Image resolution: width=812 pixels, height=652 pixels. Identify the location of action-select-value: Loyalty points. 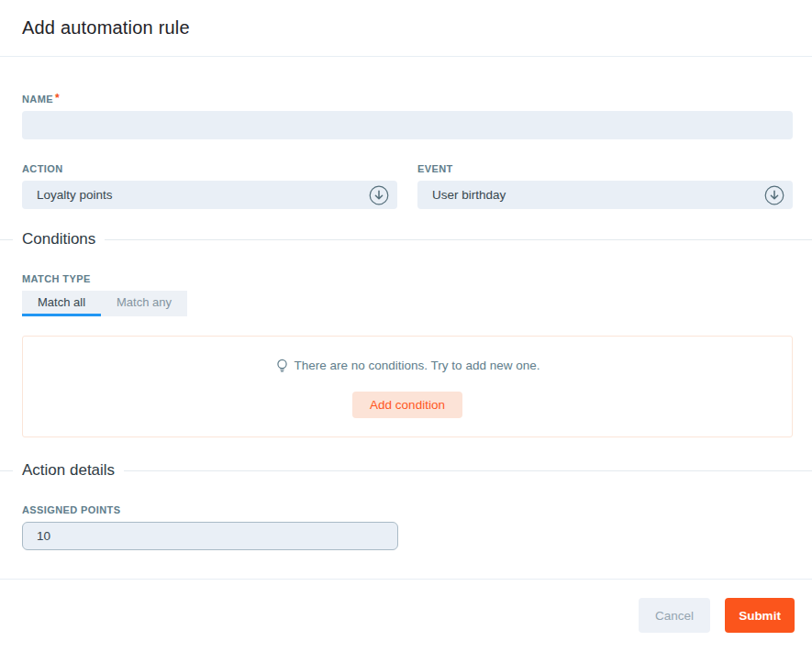
(75, 194).